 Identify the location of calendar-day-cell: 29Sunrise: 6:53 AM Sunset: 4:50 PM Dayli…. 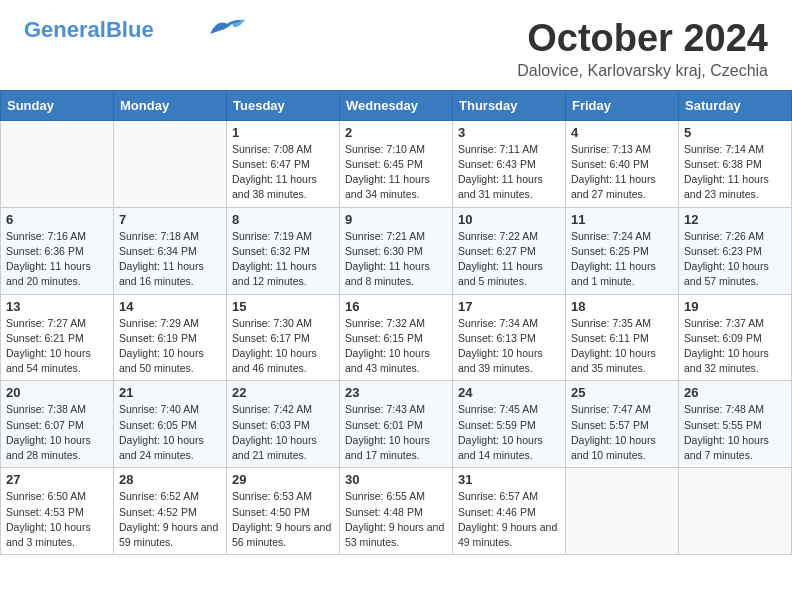
(284, 512).